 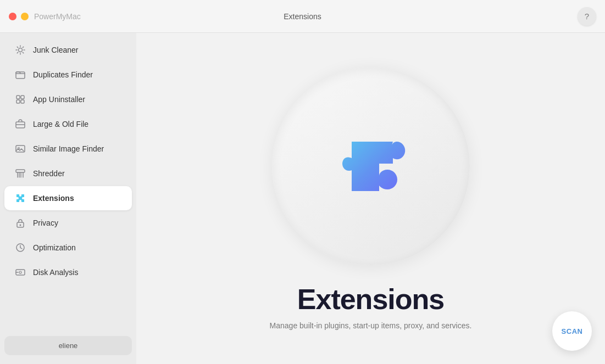 I want to click on user-badge: eliene, so click(x=68, y=346).